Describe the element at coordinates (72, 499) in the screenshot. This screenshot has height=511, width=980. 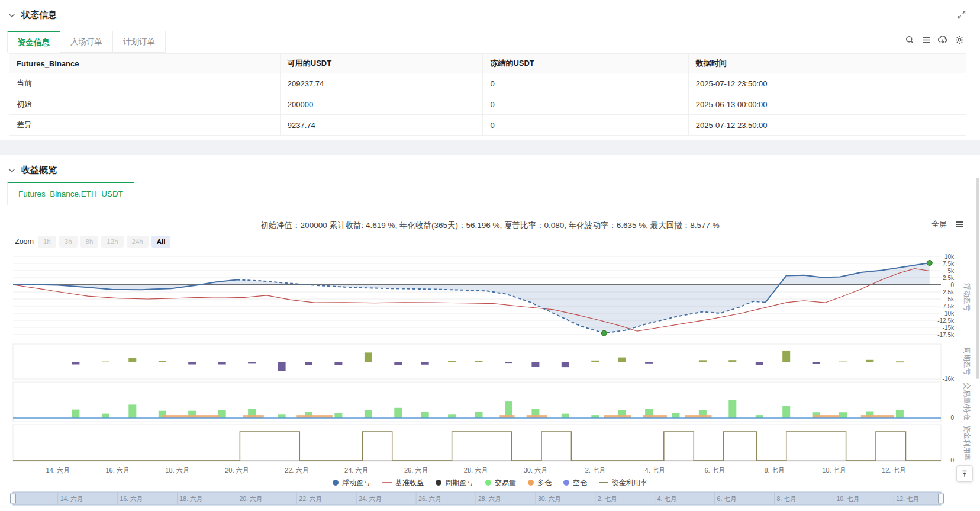
I see `svg-text: 14. 六月` at that location.